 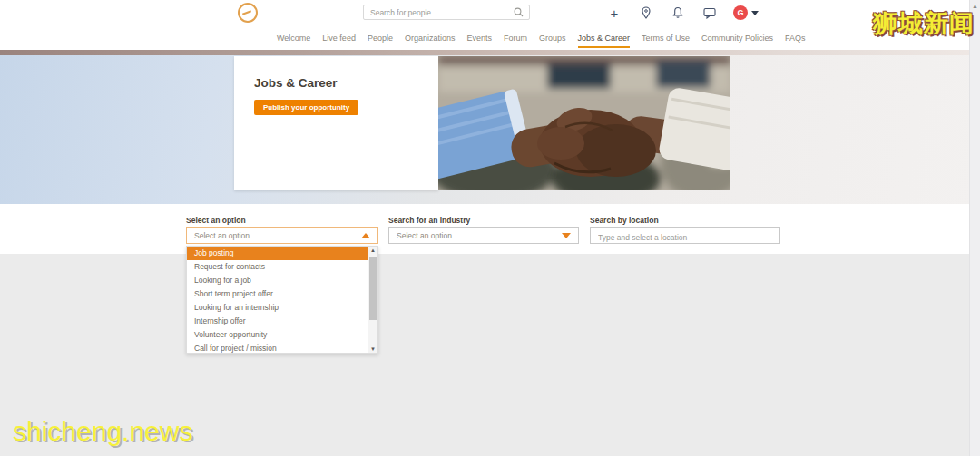 What do you see at coordinates (278, 267) in the screenshot?
I see `dropdown-option-request-for-contacts: Request for contacts` at bounding box center [278, 267].